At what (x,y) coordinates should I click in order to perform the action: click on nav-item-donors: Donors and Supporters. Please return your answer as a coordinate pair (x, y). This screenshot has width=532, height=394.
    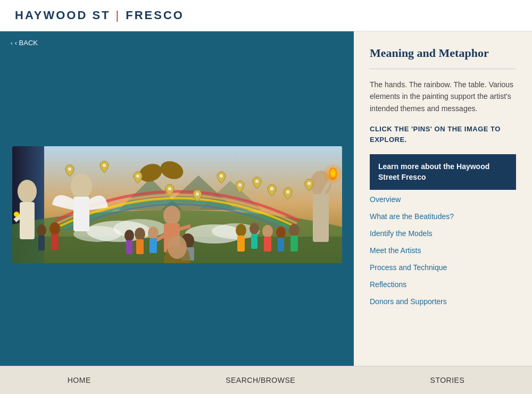
    Looking at the image, I should click on (443, 301).